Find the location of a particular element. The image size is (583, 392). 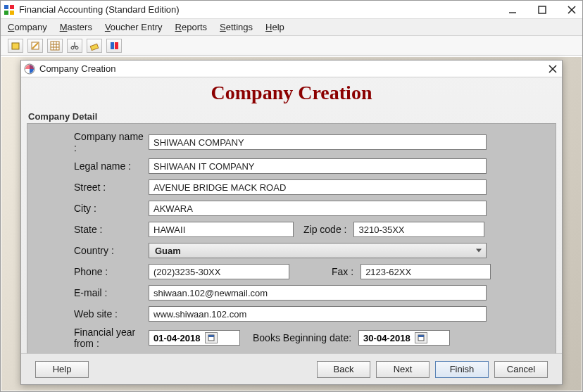

country-select-value: Guam is located at coordinates (168, 251).